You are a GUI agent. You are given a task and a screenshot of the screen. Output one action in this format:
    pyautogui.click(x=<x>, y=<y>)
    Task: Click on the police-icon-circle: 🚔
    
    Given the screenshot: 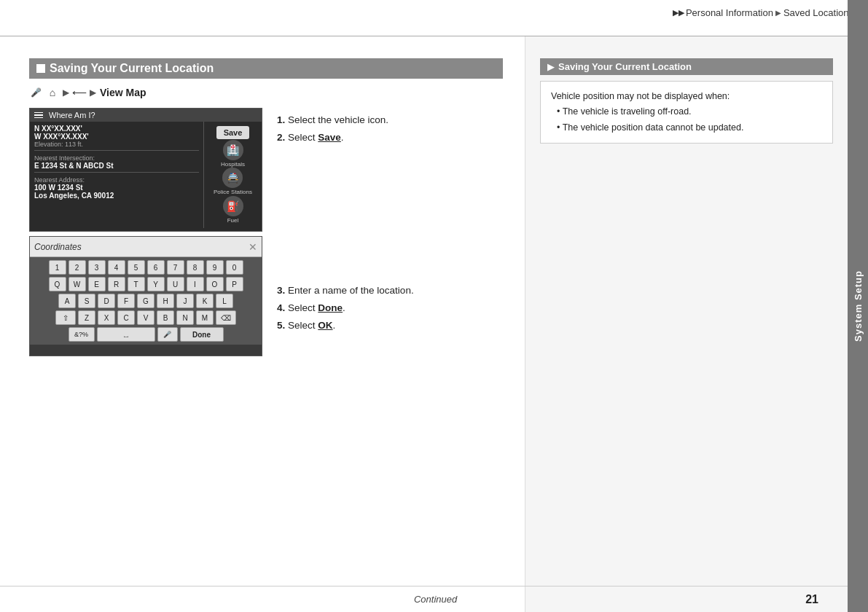 What is the action you would take?
    pyautogui.click(x=232, y=178)
    